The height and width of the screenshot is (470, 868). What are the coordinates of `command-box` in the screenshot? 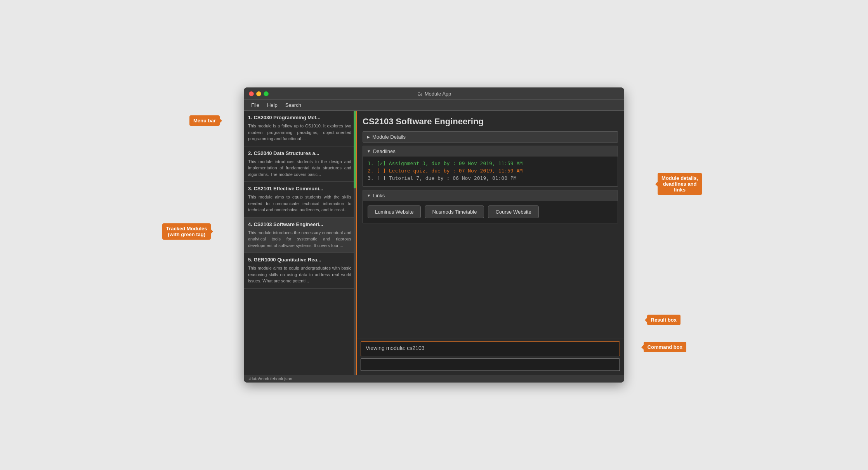 It's located at (490, 365).